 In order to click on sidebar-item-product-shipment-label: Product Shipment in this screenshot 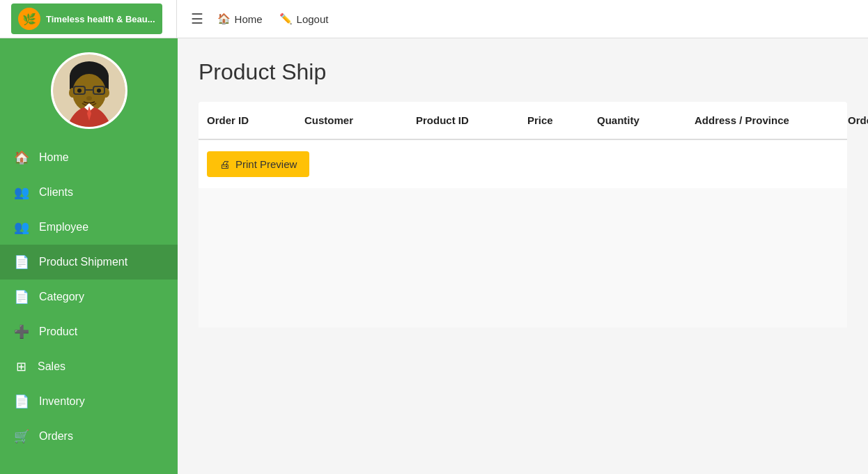, I will do `click(84, 262)`.